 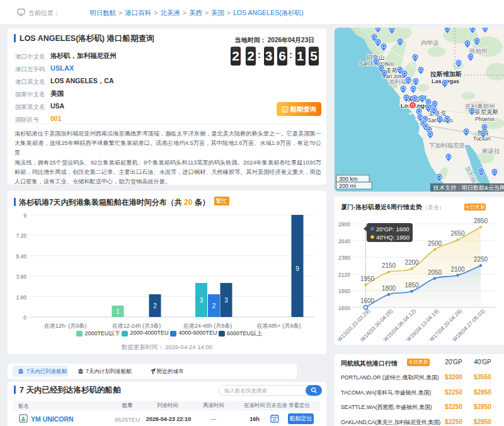 I want to click on svg-text: 下加利福尼亚, so click(x=447, y=145).